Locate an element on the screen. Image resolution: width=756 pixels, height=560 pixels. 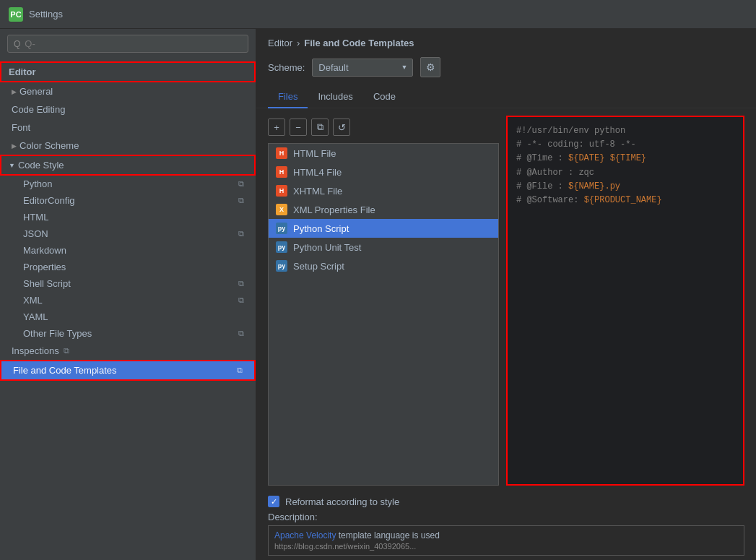
sidebar-item-python: Python ⧉ is located at coordinates (128, 184).